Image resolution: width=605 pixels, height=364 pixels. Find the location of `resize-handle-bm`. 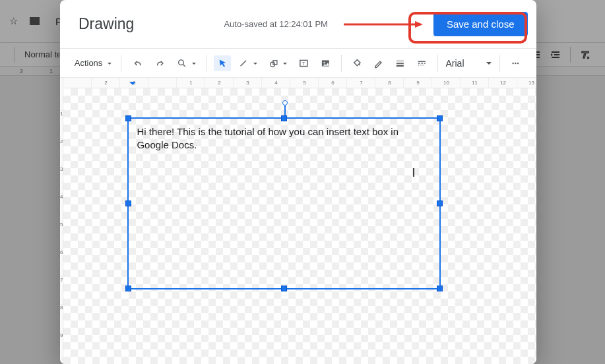

resize-handle-bm is located at coordinates (284, 289).